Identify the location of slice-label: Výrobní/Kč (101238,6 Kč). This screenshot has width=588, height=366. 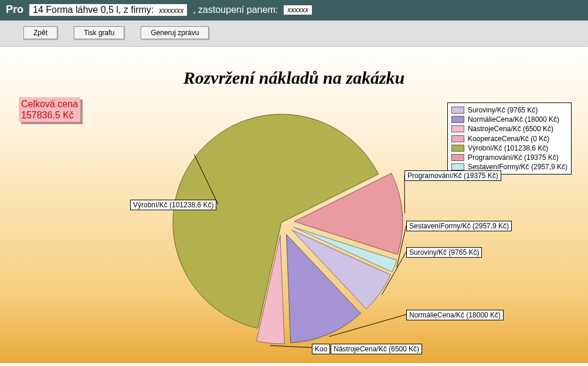
(174, 205).